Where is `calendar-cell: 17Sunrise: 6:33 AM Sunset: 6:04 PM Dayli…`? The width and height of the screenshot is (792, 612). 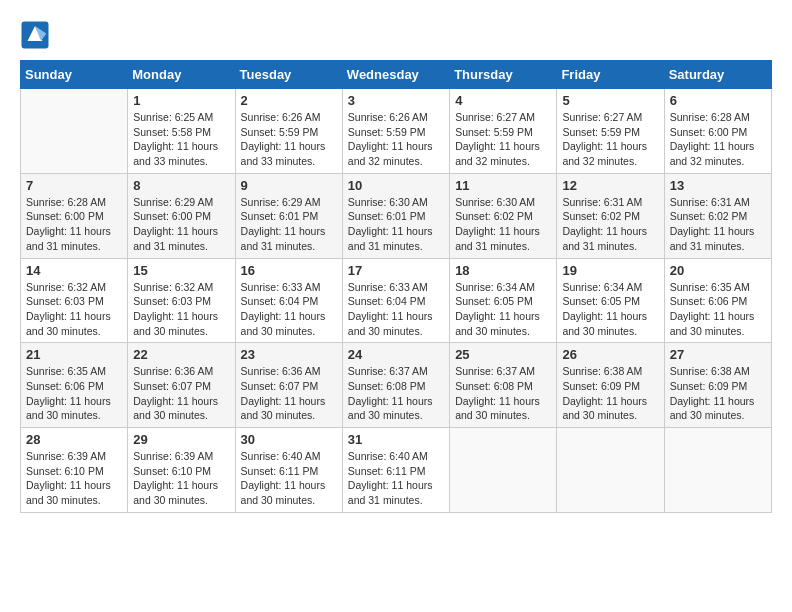 calendar-cell: 17Sunrise: 6:33 AM Sunset: 6:04 PM Dayli… is located at coordinates (396, 300).